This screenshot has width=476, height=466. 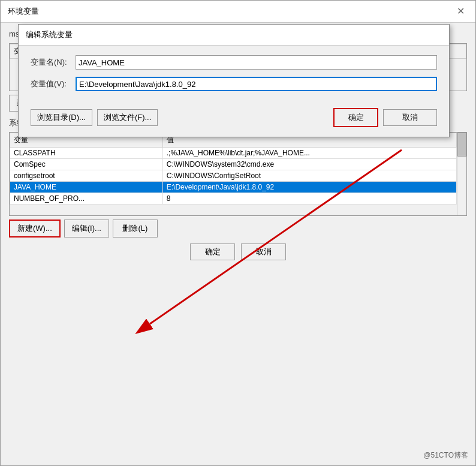 I want to click on sys-vars-table: 变量 值 CLASSPATH.;%JAVA_HOME%\lib\dt.jar;%…, so click(x=233, y=169).